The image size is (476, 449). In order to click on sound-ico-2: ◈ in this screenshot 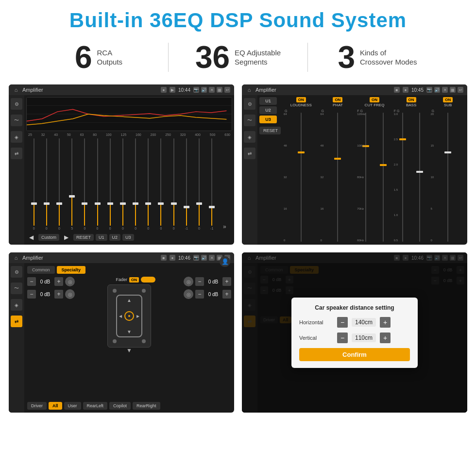, I will do `click(250, 137)`.